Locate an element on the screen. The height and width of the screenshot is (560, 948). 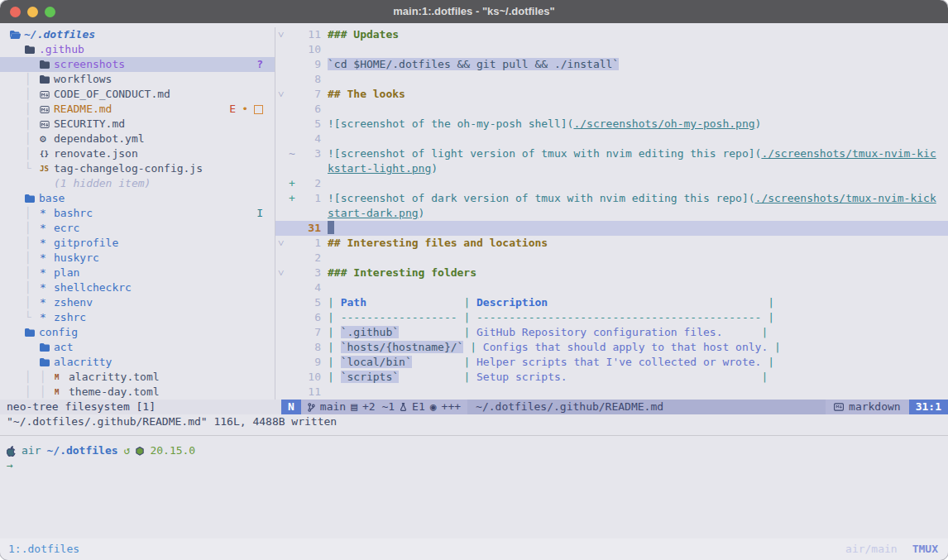
text-segment: GitHub Repository configuration files. is located at coordinates (599, 333).